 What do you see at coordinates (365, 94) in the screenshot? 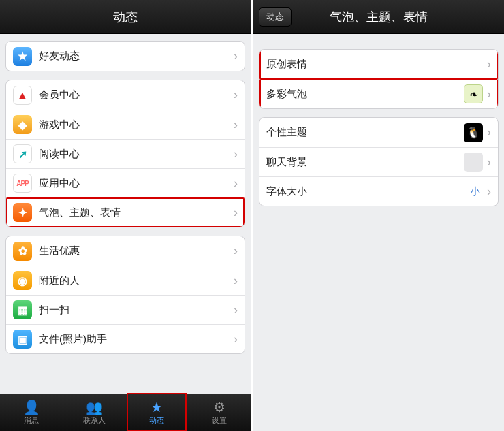
I see `row-label: 多彩气泡` at bounding box center [365, 94].